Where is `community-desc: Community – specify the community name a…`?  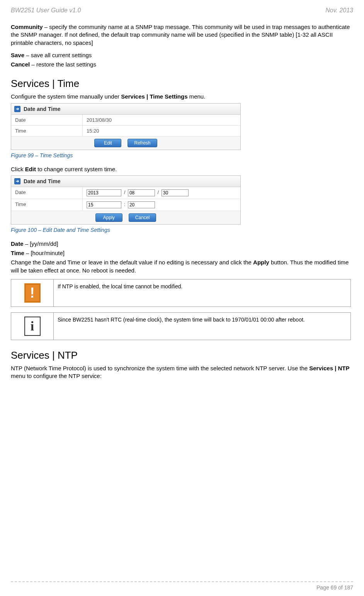
community-desc: Community – specify the community name a… is located at coordinates (182, 35).